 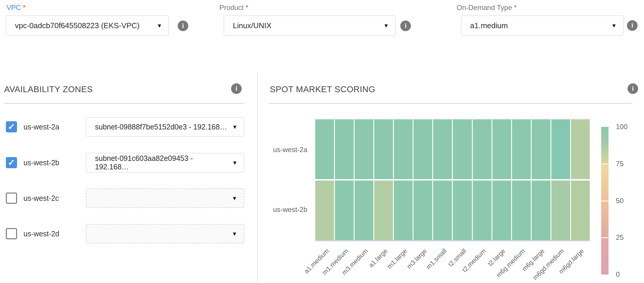 I want to click on az-row-us-west-2d: ✓ us-west-2d ▼, so click(x=126, y=234).